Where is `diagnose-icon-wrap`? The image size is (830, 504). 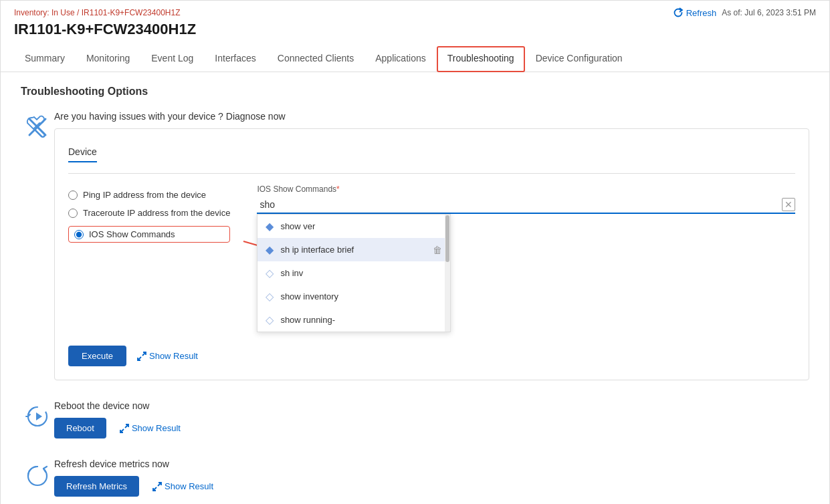
diagnose-icon-wrap is located at coordinates (37, 127).